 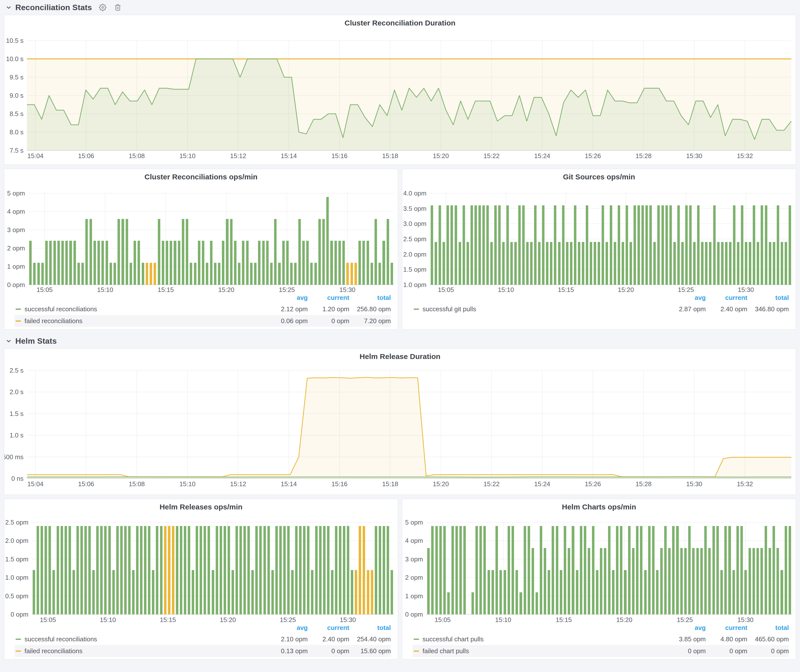 What do you see at coordinates (288, 619) in the screenshot?
I see `svg-text: 15:25` at bounding box center [288, 619].